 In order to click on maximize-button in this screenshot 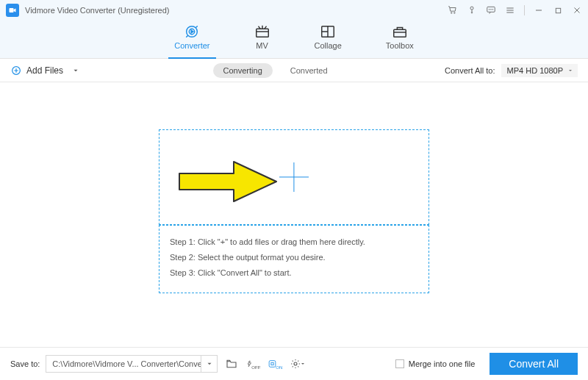, I will do `click(558, 10)`.